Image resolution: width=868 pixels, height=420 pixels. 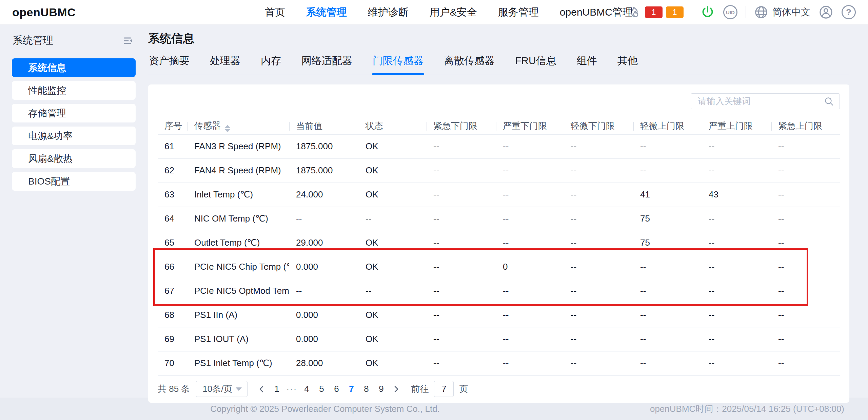 I want to click on uid-icon: UID, so click(x=730, y=12).